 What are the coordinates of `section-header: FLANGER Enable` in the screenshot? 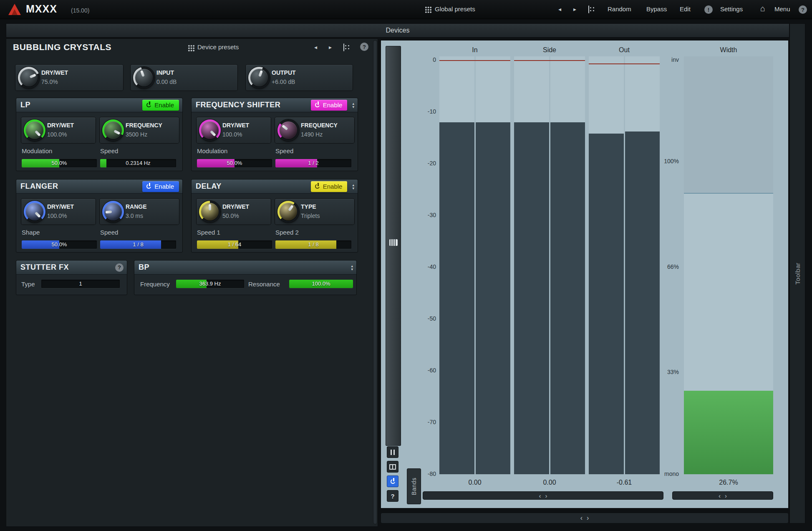 It's located at (99, 187).